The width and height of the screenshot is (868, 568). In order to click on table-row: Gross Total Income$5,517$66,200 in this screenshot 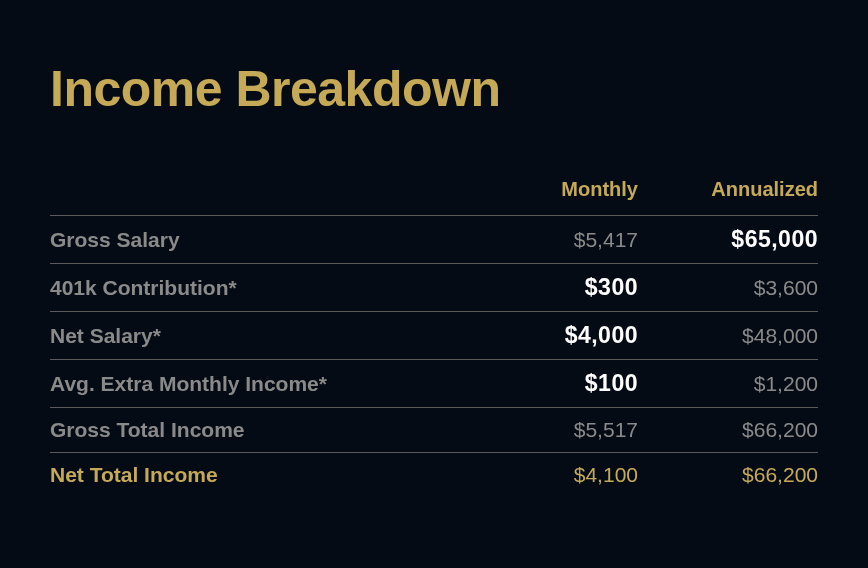, I will do `click(434, 430)`.